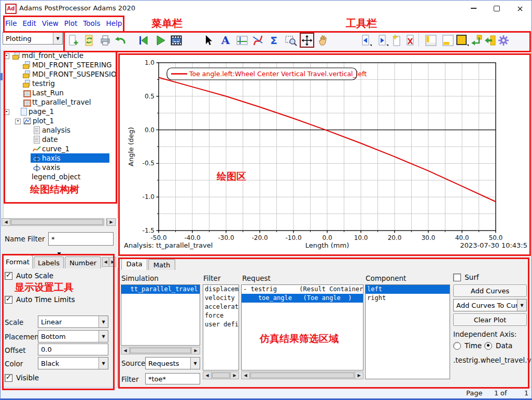 The width and height of the screenshot is (532, 400). I want to click on pane-scroll-right-button: ▶, so click(111, 222).